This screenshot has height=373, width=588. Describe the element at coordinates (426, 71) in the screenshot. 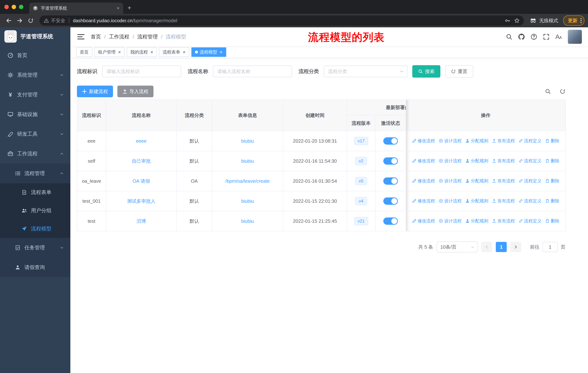

I see `search-button-form: 搜索` at that location.